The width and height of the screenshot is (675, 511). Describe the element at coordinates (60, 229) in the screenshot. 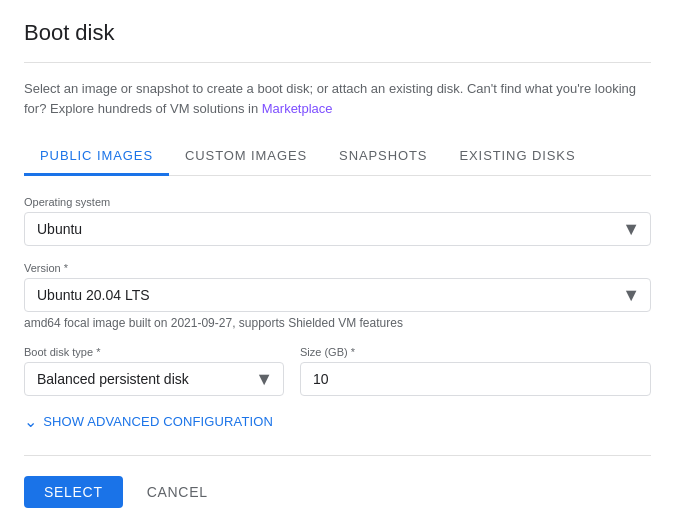

I see `os-value: Ubuntu` at that location.